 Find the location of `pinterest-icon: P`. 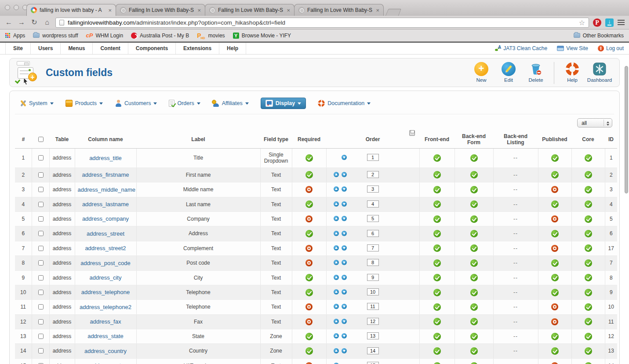

pinterest-icon: P is located at coordinates (597, 23).